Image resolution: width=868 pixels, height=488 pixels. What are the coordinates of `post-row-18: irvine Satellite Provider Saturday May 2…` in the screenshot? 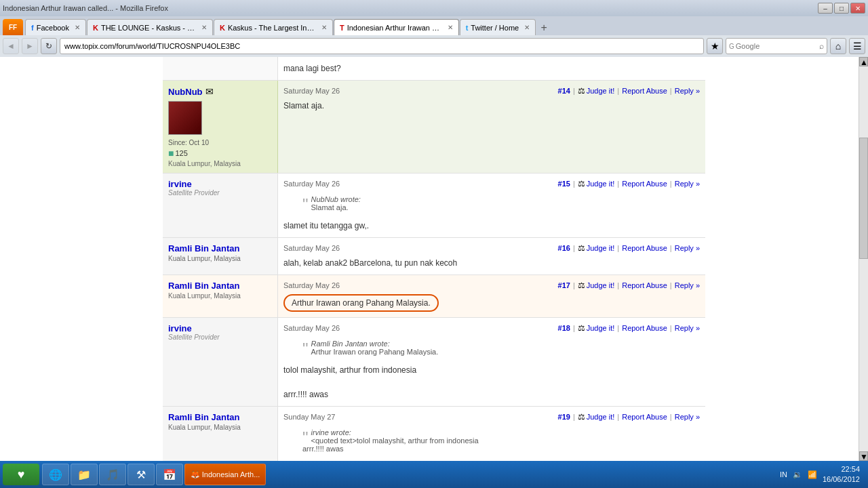 It's located at (434, 362).